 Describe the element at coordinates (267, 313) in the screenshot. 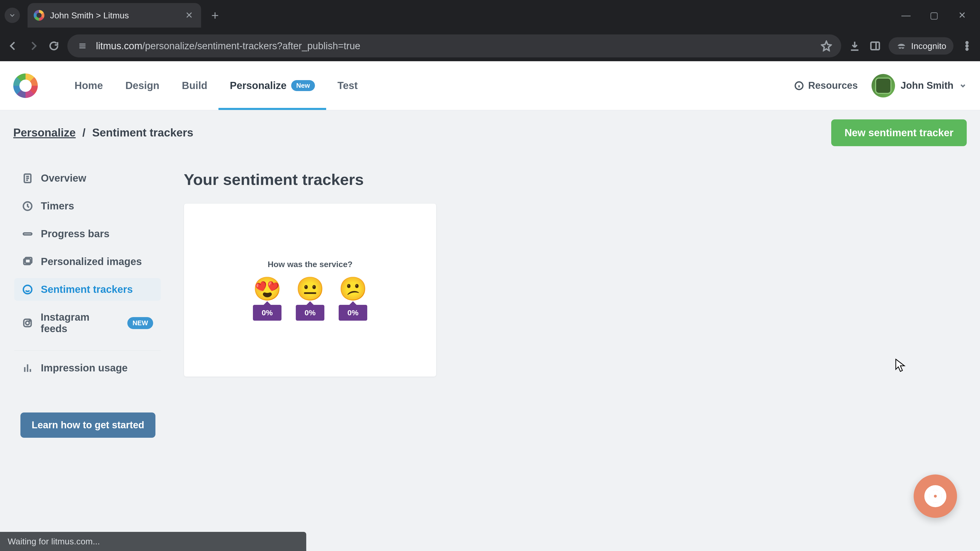

I see `emoji-pct-1: 0%` at that location.